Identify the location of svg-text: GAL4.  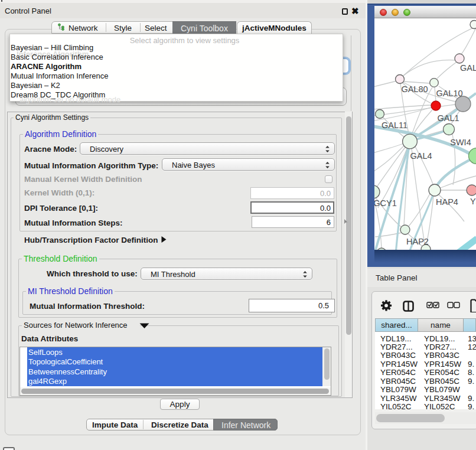
(420, 156).